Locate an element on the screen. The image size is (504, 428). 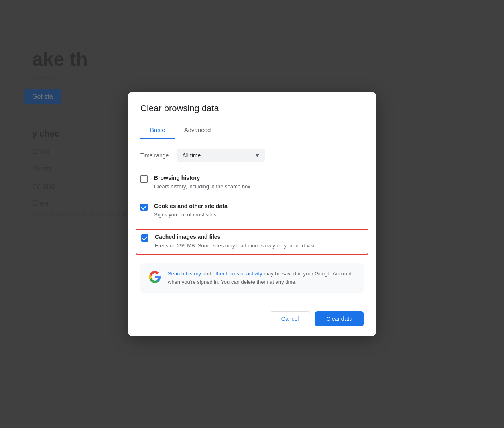
cached-images-item: Cached images and files Frees up 299 MB.… is located at coordinates (252, 242).